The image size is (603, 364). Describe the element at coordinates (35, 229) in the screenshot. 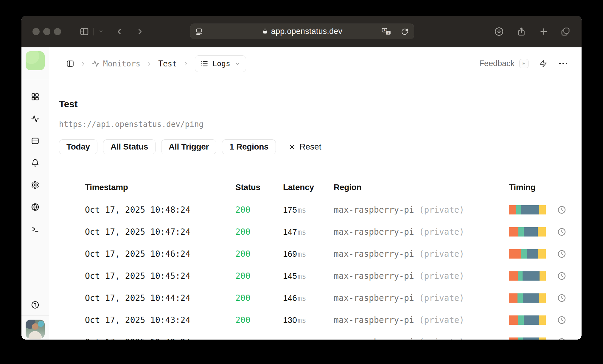

I see `sidebar-item-cli` at that location.